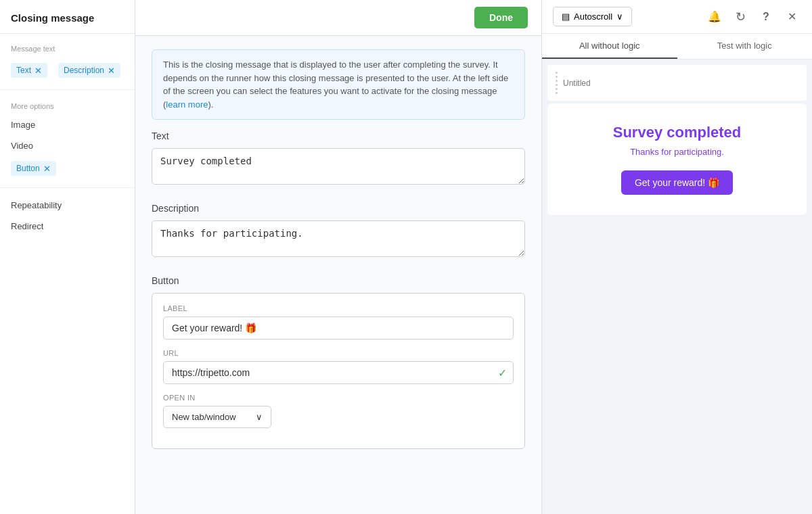  What do you see at coordinates (502, 373) in the screenshot?
I see `url-check-icon: ✓` at bounding box center [502, 373].